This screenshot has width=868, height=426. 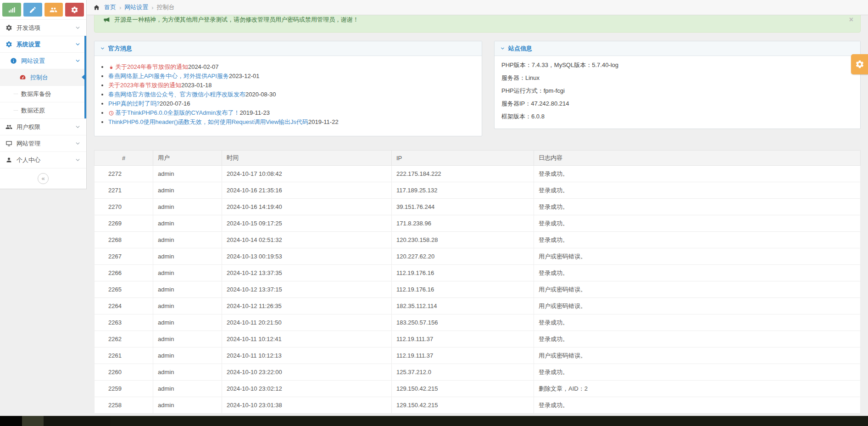 What do you see at coordinates (478, 191) in the screenshot?
I see `table-row: 2271 admin 2024-10-16 21:35:16 117.189.2…` at bounding box center [478, 191].